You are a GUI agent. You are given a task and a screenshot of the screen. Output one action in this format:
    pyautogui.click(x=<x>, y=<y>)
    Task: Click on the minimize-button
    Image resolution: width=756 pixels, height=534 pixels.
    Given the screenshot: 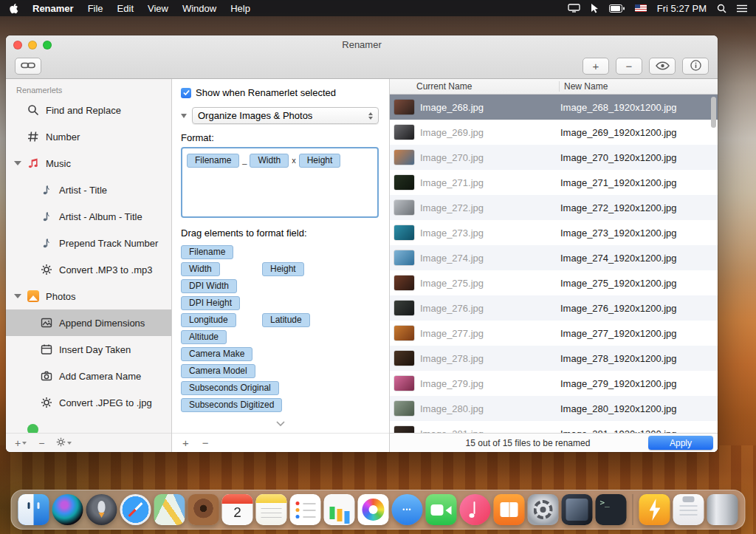 What is the action you would take?
    pyautogui.click(x=32, y=45)
    